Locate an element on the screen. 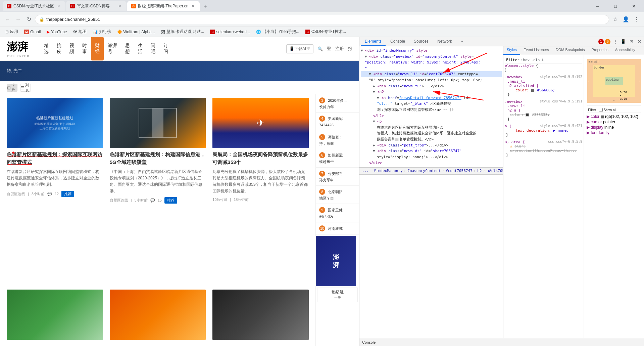 This screenshot has height=346, width=644. collapse-18: ▼ is located at coordinates (374, 151).